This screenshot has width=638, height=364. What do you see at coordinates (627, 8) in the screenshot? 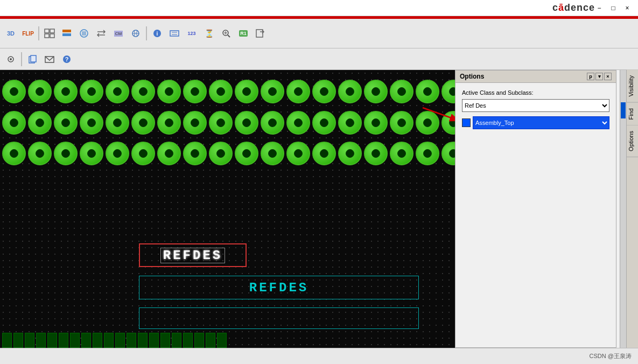
I see `close-button: ×` at bounding box center [627, 8].